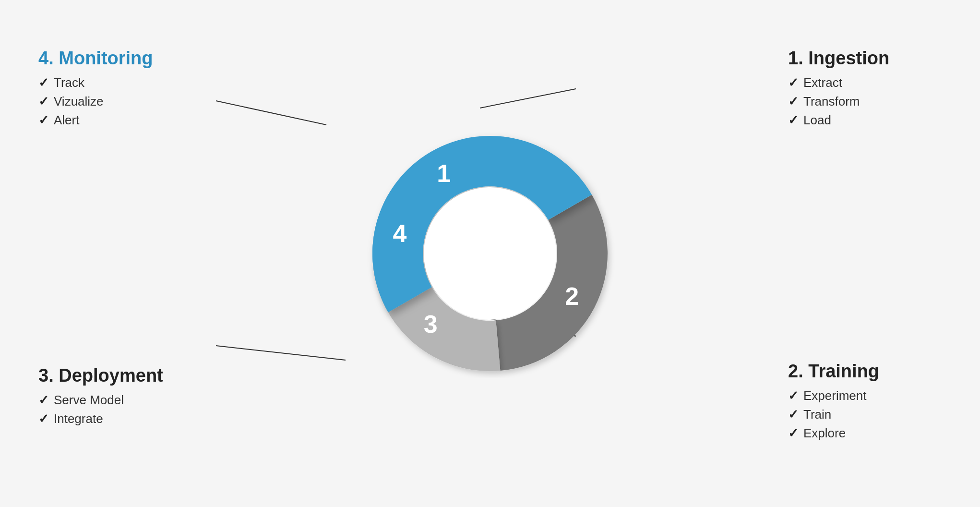  Describe the element at coordinates (849, 58) in the screenshot. I see `ingestion-title-text: Ingestion` at that location.